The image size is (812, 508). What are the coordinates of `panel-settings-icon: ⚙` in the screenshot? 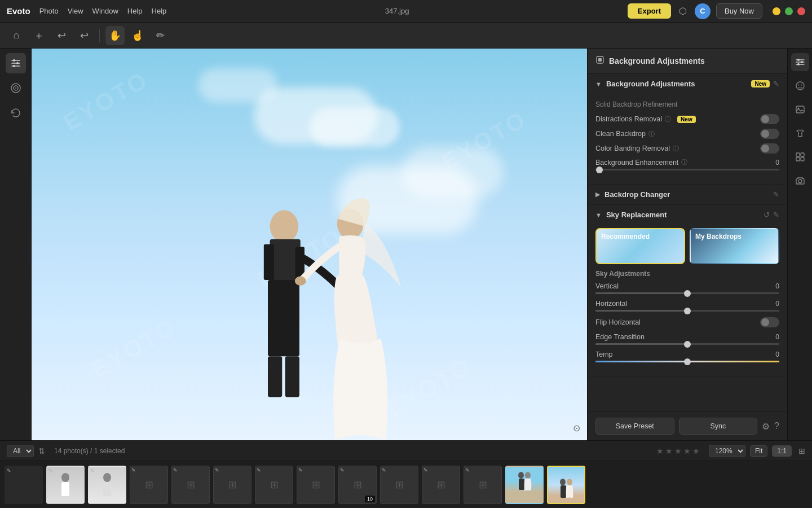 It's located at (766, 427).